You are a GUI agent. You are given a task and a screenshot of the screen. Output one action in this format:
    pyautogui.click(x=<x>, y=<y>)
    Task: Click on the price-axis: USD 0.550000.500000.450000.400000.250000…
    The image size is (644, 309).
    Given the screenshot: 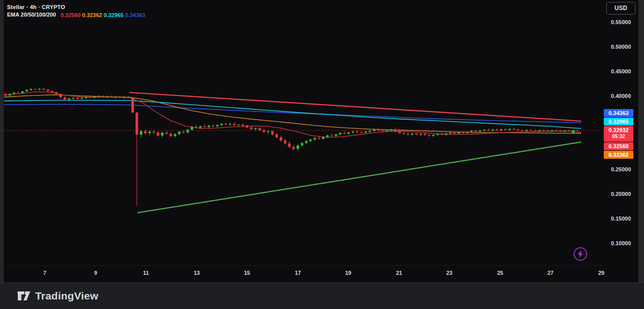 What is the action you would take?
    pyautogui.click(x=620, y=141)
    